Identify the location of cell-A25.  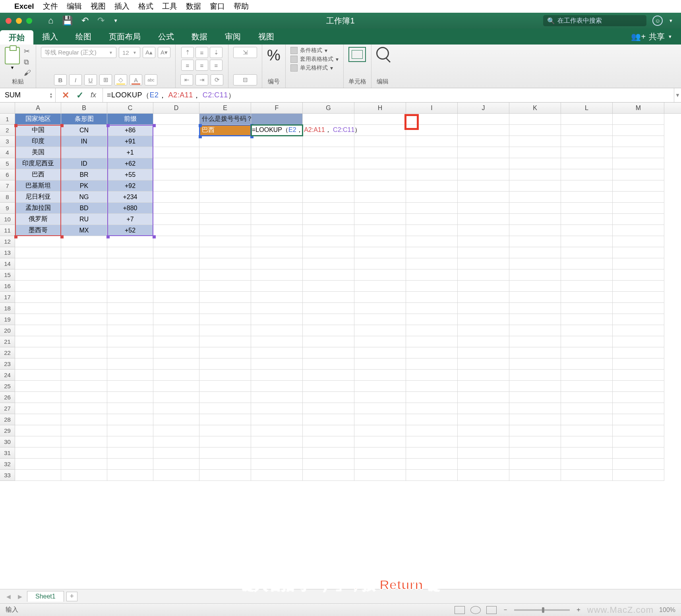
(38, 386).